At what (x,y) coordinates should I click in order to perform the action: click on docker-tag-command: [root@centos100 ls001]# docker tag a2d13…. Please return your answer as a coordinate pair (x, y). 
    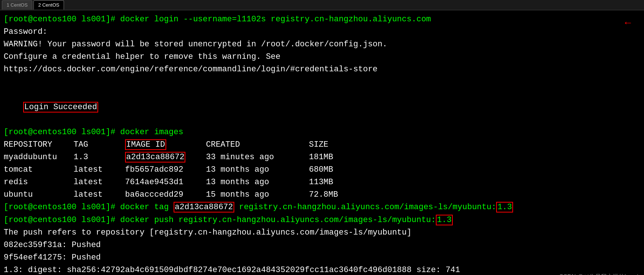
    Looking at the image, I should click on (322, 207).